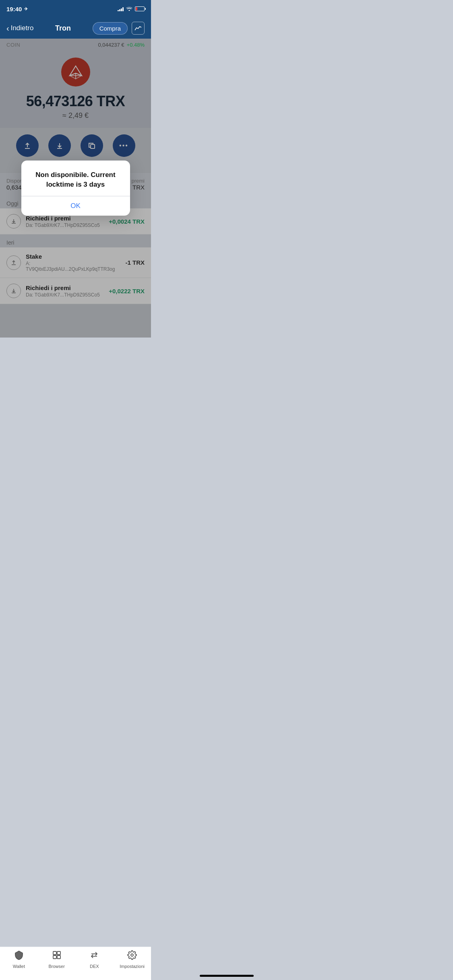 The width and height of the screenshot is (453, 980). What do you see at coordinates (140, 9) in the screenshot?
I see `battery-icon` at bounding box center [140, 9].